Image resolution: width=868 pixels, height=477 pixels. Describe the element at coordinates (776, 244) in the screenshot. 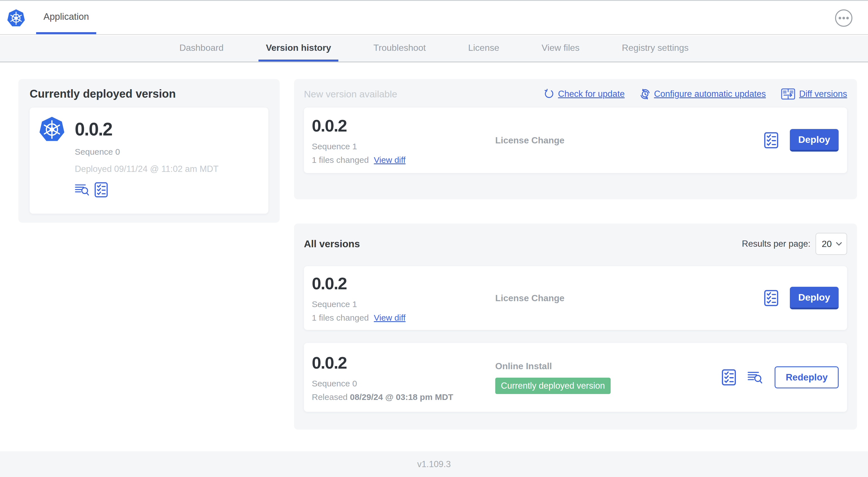

I see `results-per-page-label: Results per page:` at that location.